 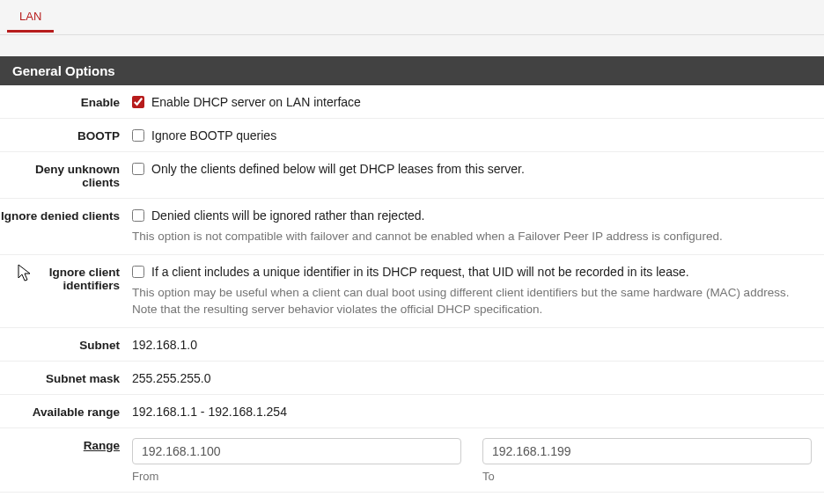 What do you see at coordinates (478, 345) in the screenshot?
I see `col-subnet: 192.168.1.0` at bounding box center [478, 345].